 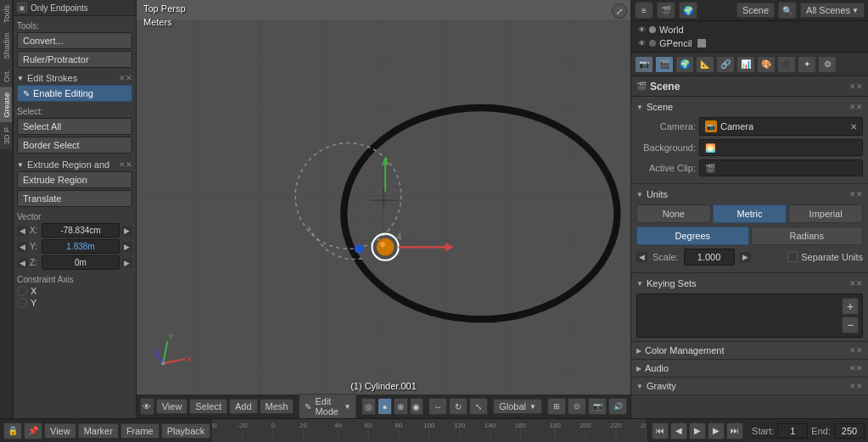 I want to click on vector-x-val: -78.834cm, so click(x=81, y=231).